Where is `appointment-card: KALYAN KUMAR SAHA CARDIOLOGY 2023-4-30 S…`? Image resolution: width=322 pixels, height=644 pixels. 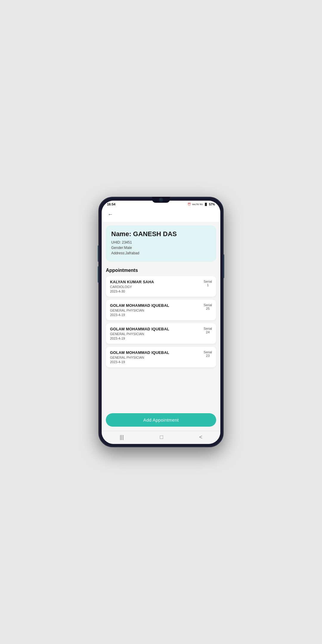 appointment-card: KALYAN KUMAR SAHA CARDIOLOGY 2023-4-30 S… is located at coordinates (161, 286).